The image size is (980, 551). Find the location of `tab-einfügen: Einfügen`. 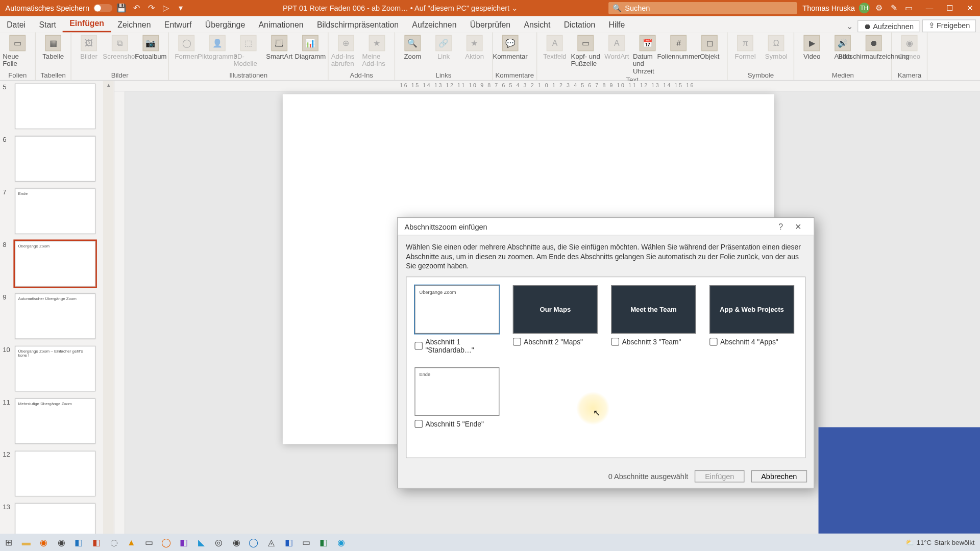

tab-einfügen: Einfügen is located at coordinates (87, 24).